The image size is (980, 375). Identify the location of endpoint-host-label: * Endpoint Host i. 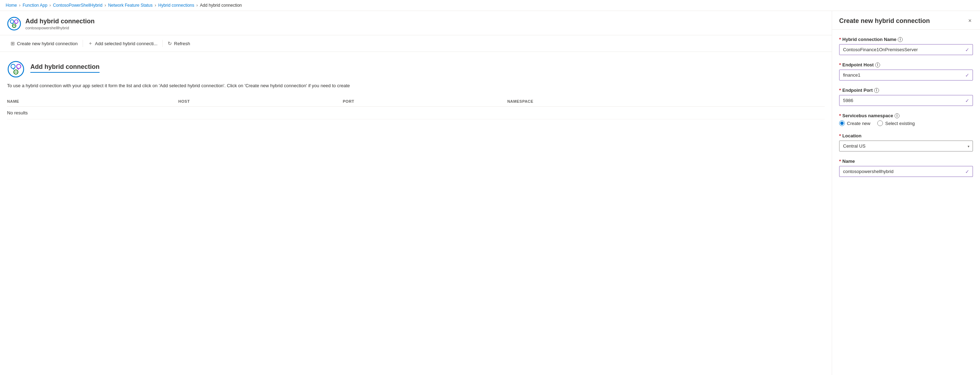
(906, 65).